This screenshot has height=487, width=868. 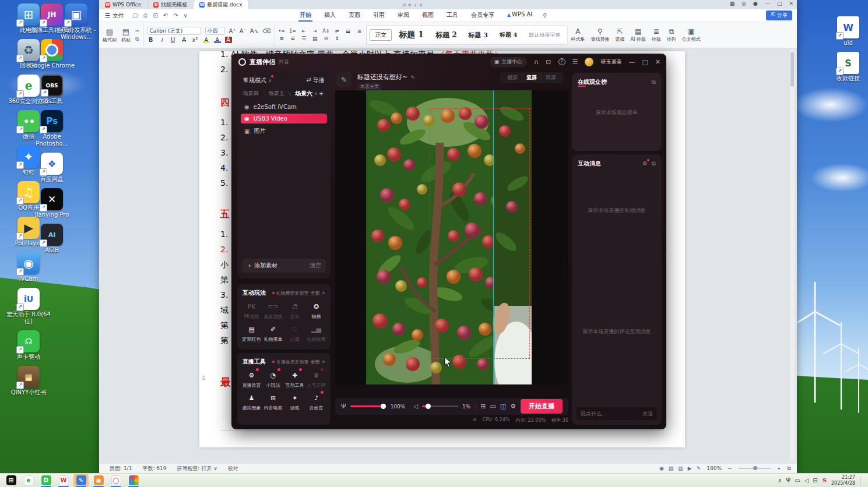 I want to click on message-settings-icon: ⚙, so click(x=645, y=164).